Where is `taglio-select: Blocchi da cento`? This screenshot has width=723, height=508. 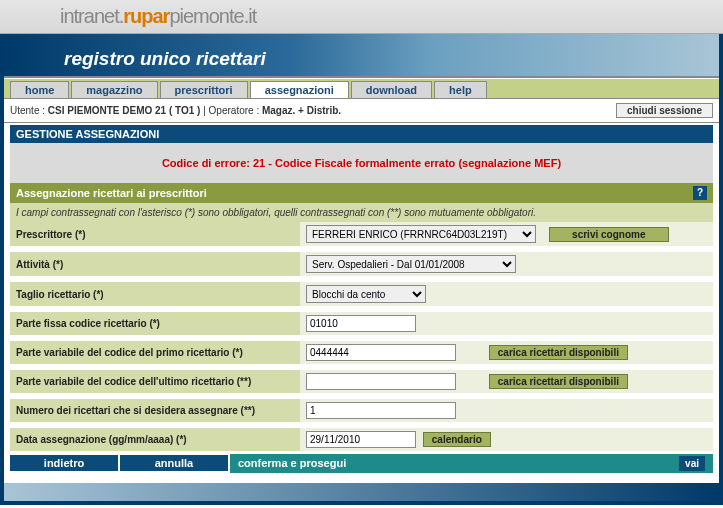
taglio-select: Blocchi da cento is located at coordinates (366, 294).